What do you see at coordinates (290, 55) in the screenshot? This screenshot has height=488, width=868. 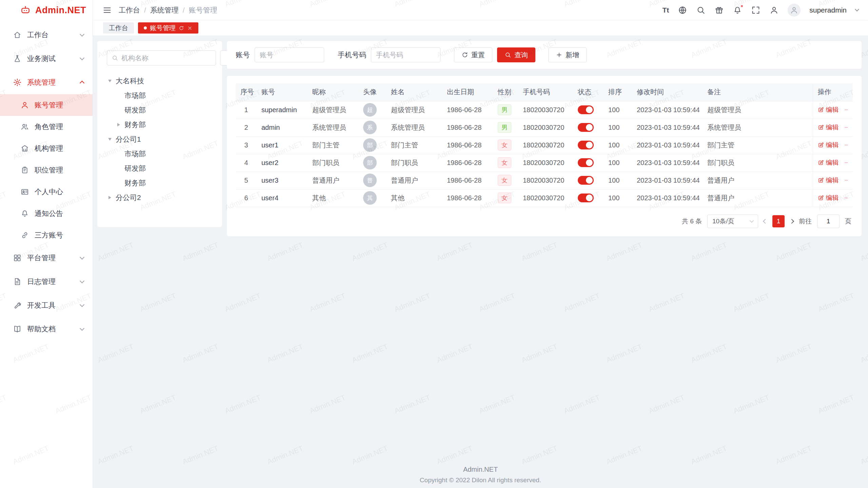 I see `account-filter-input` at bounding box center [290, 55].